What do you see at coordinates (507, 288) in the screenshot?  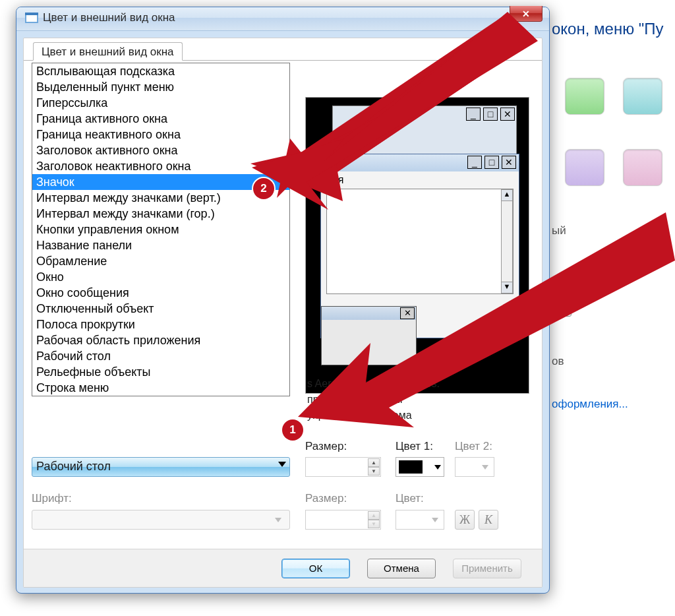 I see `scrollbar-down-icon: ▼` at bounding box center [507, 288].